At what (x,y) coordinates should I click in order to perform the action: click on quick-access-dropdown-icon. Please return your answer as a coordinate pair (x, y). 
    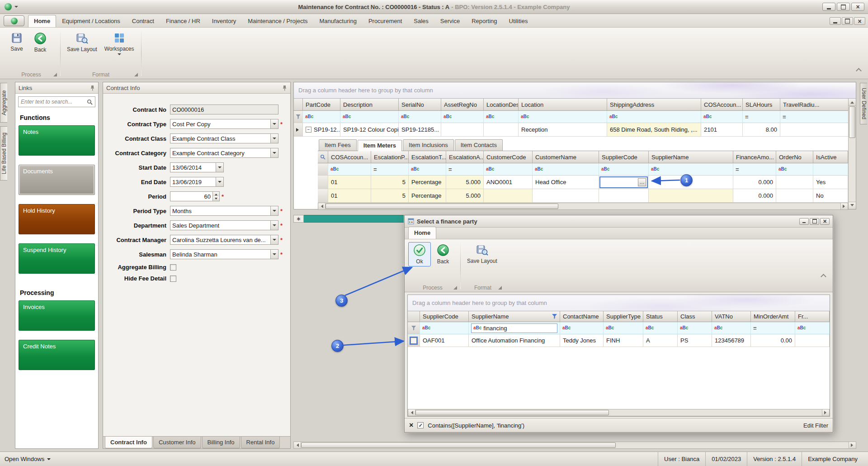
    Looking at the image, I should click on (16, 8).